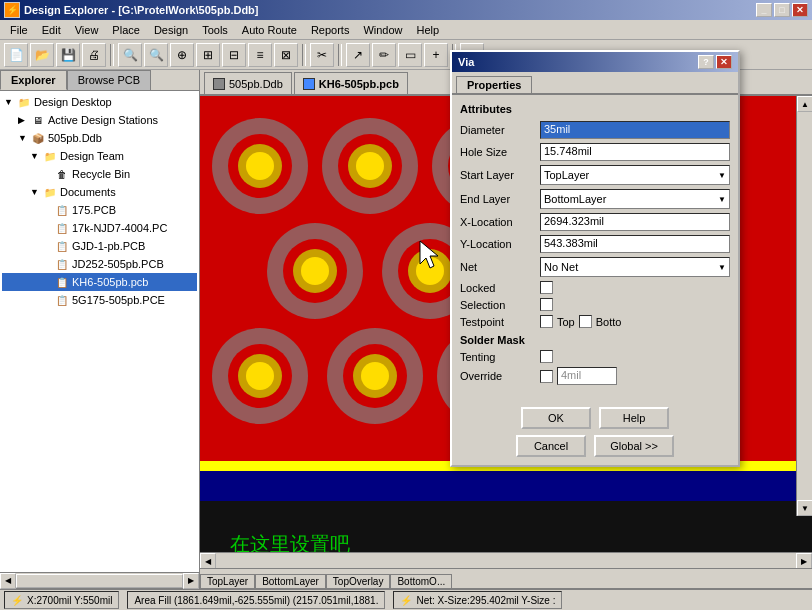  Describe the element at coordinates (546, 356) in the screenshot. I see `tenting-checkbox` at that location.